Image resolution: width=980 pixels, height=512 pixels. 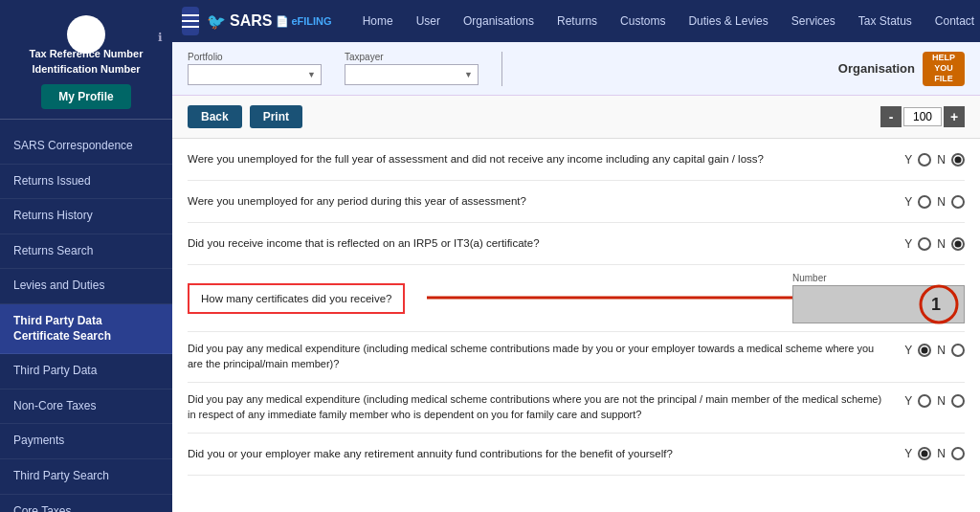 I want to click on q1-yn-group: Y N, so click(x=934, y=160).